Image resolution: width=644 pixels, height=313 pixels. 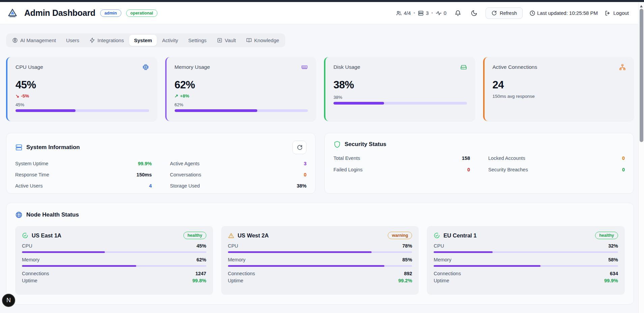 I want to click on panel-title: Node Health Status, so click(x=53, y=215).